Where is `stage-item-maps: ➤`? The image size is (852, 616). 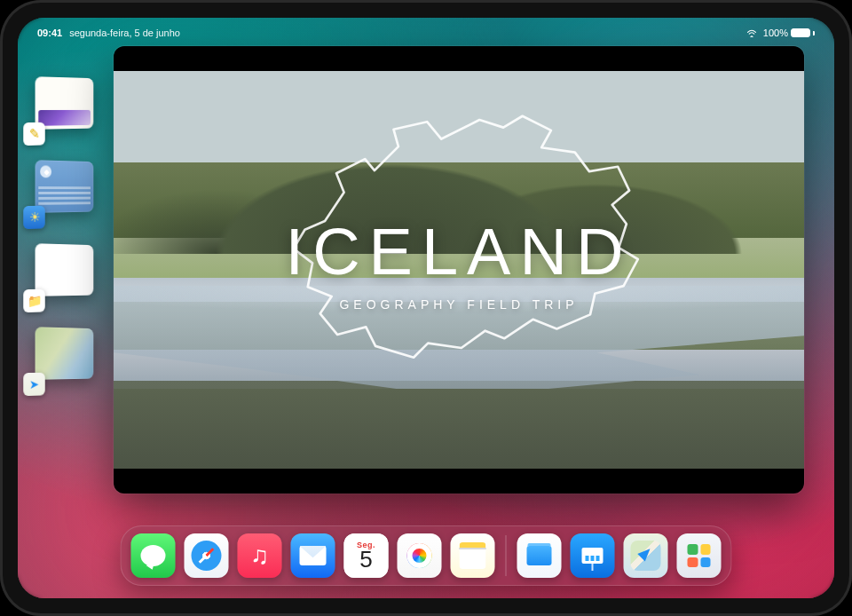 stage-item-maps: ➤ is located at coordinates (60, 359).